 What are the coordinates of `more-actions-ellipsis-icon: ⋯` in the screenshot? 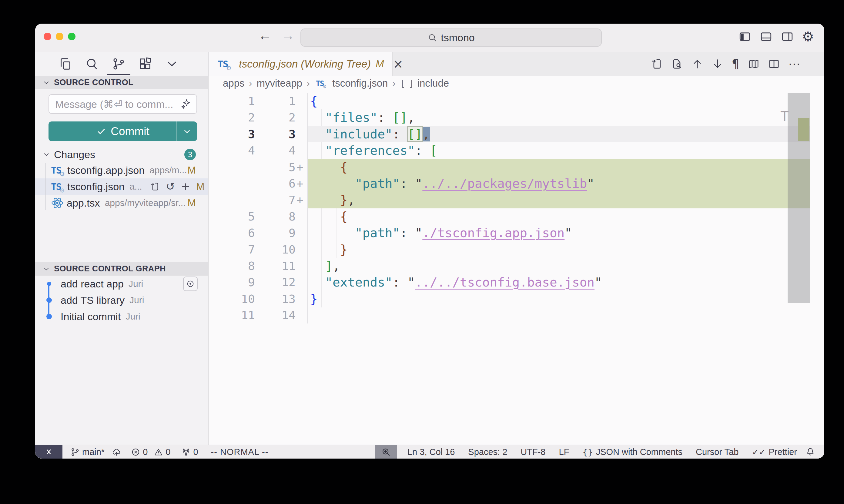 It's located at (794, 64).